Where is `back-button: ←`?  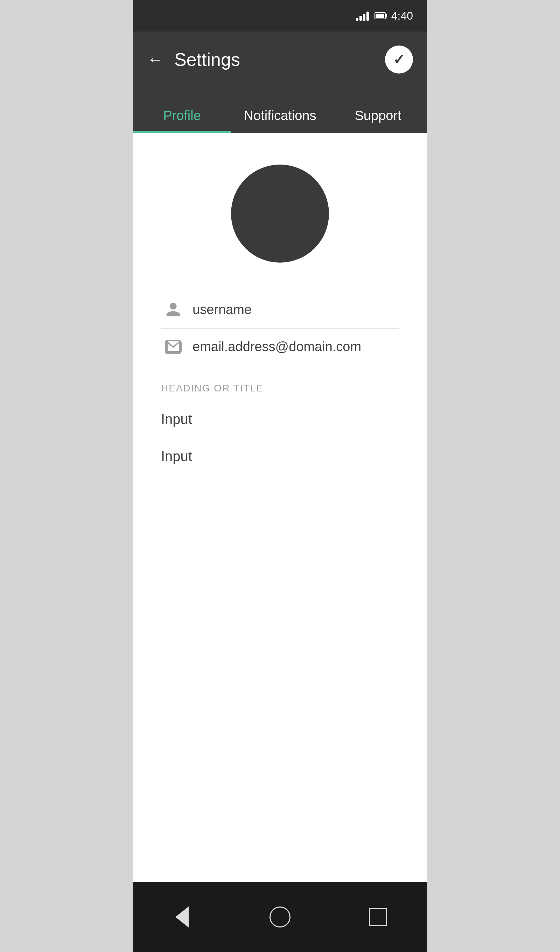 back-button: ← is located at coordinates (156, 60).